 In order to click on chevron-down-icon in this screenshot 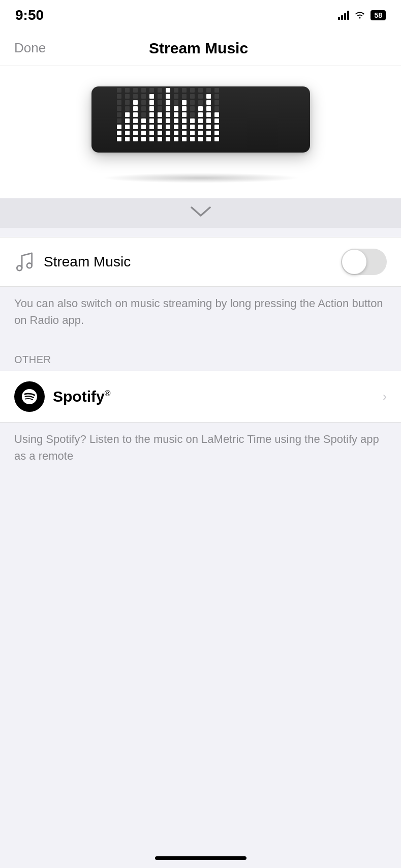, I will do `click(201, 213)`.